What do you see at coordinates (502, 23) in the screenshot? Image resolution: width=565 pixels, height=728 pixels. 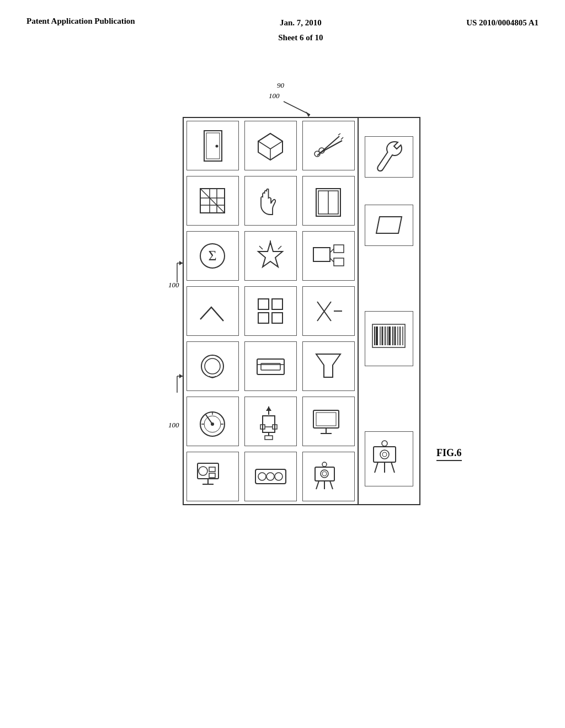 I see `patent-number: US 2010/0004805 A1` at bounding box center [502, 23].